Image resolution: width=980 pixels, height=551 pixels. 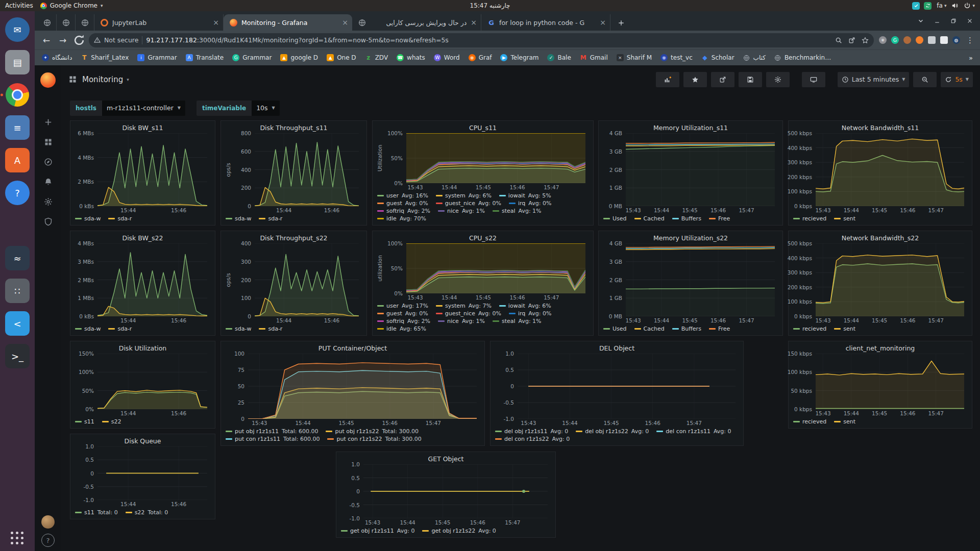 I want to click on tab-inactive: Gfor loop in python code - G×, so click(x=546, y=22).